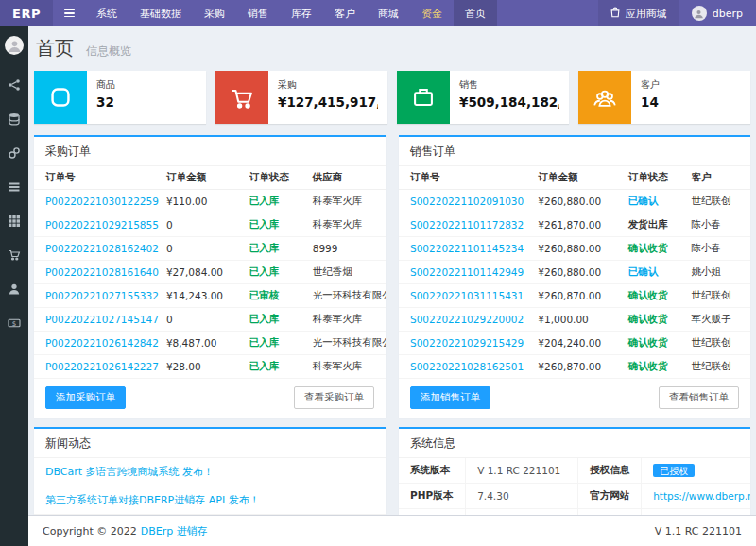 Image resolution: width=756 pixels, height=546 pixels. I want to click on rings-icon, so click(14, 153).